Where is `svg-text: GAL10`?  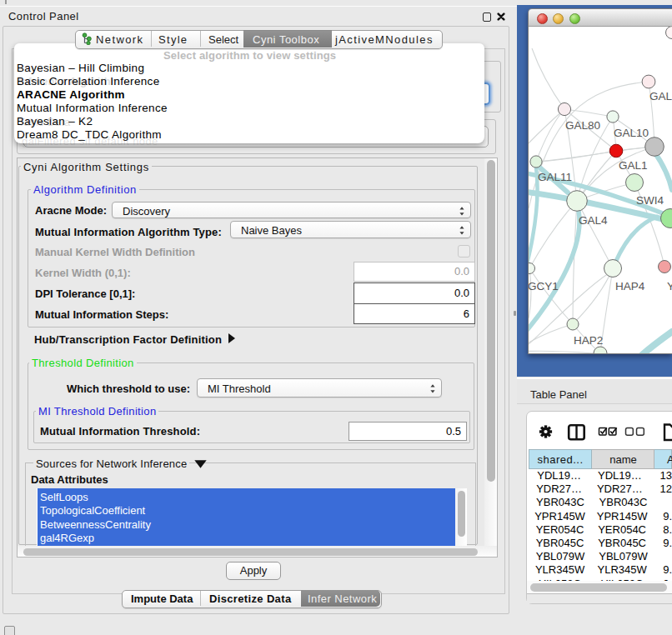 svg-text: GAL10 is located at coordinates (631, 133).